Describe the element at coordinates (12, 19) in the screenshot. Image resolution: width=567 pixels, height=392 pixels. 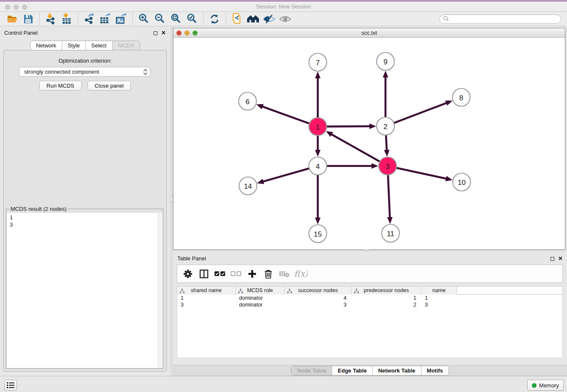
I see `open-session-icon` at that location.